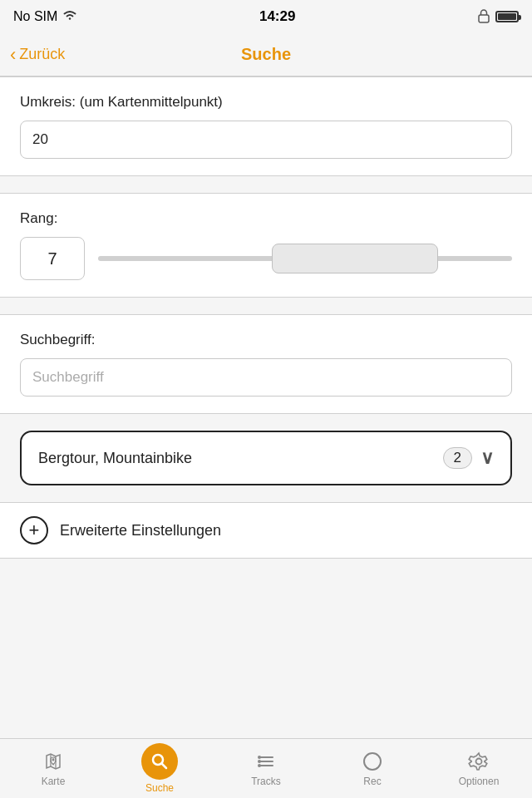  What do you see at coordinates (115, 459) in the screenshot?
I see `category-label: Bergtour, Mountainbike` at bounding box center [115, 459].